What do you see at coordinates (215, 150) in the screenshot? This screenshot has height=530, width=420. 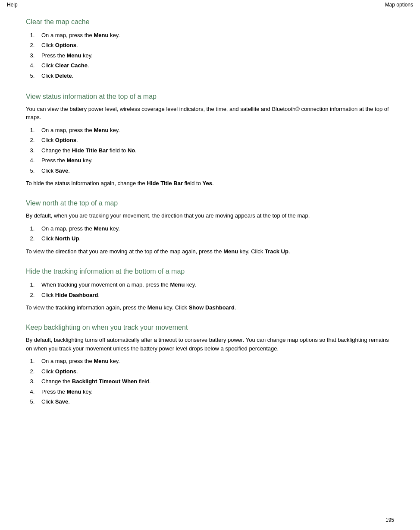 I see `step-item: Change the Hide Title Bar field to No.` at bounding box center [215, 150].